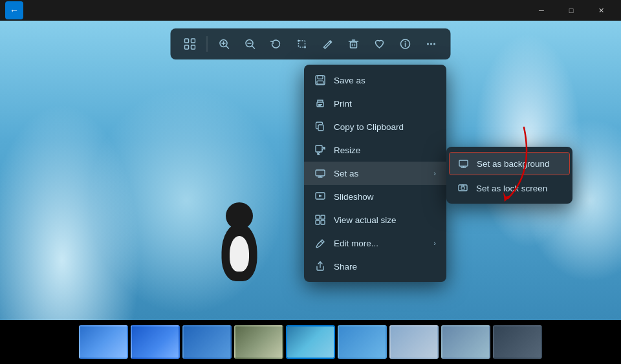 This screenshot has width=621, height=364. What do you see at coordinates (346, 173) in the screenshot?
I see `menu-label-set-as: Set as` at bounding box center [346, 173].